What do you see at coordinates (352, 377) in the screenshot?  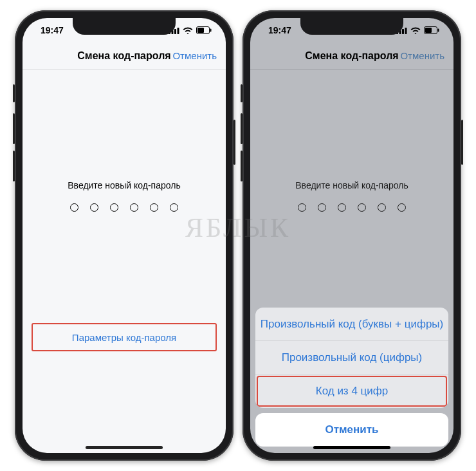 I see `action-sheet: Произвольный код (буквы + цифры) Произво…` at bounding box center [352, 377].